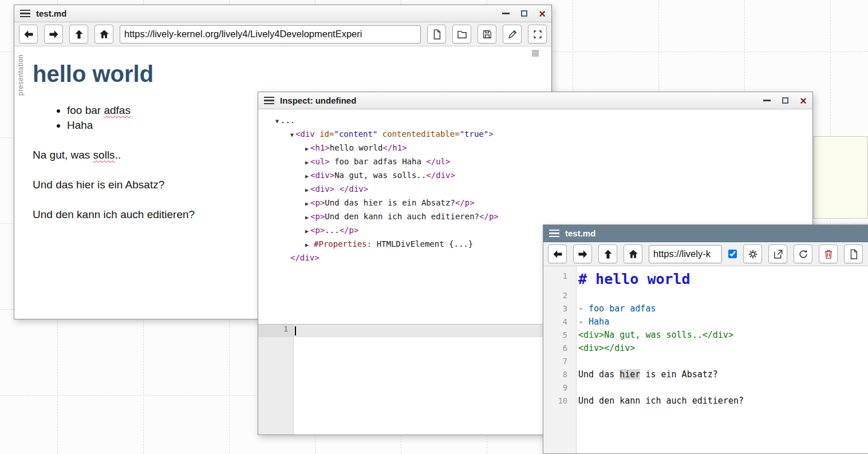 Image resolution: width=868 pixels, height=454 pixels. I want to click on save-button, so click(487, 34).